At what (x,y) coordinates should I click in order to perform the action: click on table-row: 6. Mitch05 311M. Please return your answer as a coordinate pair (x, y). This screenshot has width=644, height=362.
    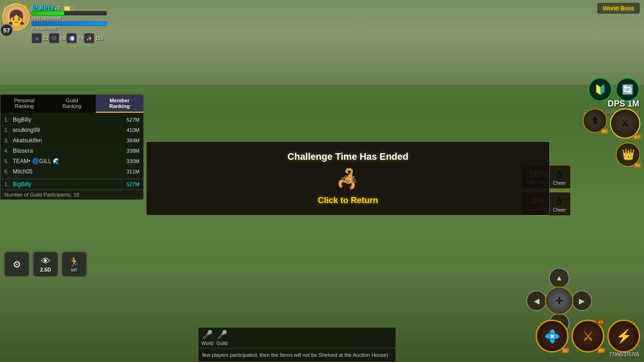
    Looking at the image, I should click on (72, 172).